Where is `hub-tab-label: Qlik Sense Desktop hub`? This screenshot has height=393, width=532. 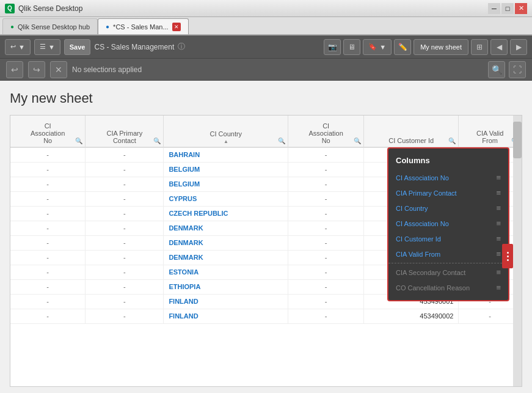
hub-tab-label: Qlik Sense Desktop hub is located at coordinates (54, 27).